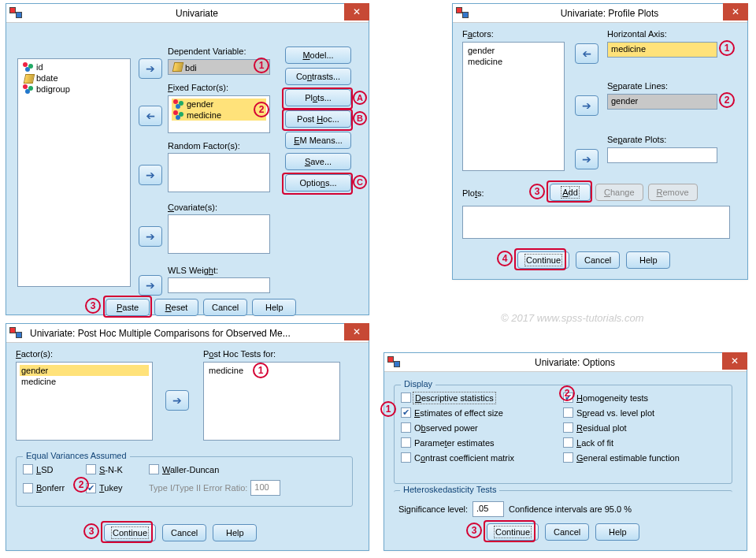 The width and height of the screenshot is (756, 558). I want to click on separate-plots-box, so click(662, 155).